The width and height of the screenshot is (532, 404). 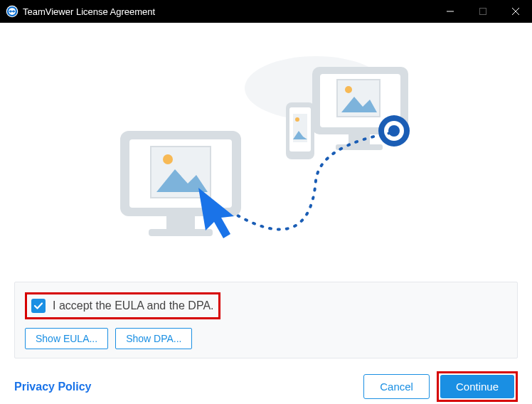 I want to click on footer: Privacy Policy Cancel Continue, so click(x=266, y=386).